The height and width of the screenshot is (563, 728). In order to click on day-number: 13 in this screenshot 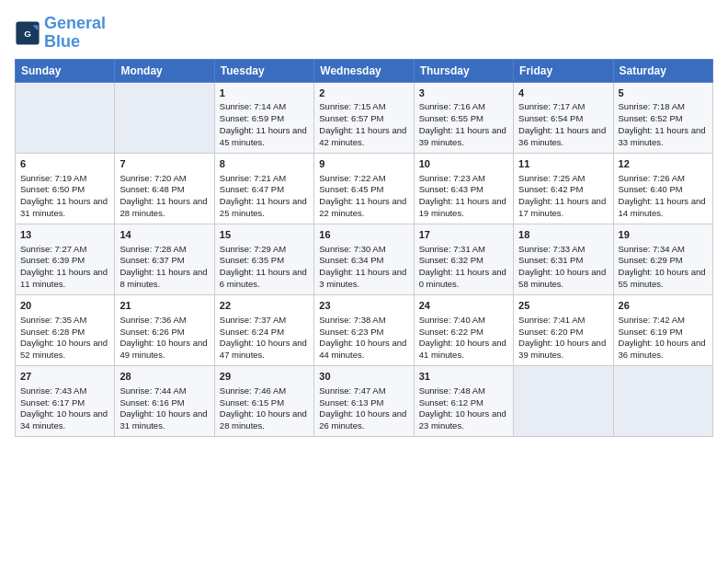, I will do `click(64, 236)`.